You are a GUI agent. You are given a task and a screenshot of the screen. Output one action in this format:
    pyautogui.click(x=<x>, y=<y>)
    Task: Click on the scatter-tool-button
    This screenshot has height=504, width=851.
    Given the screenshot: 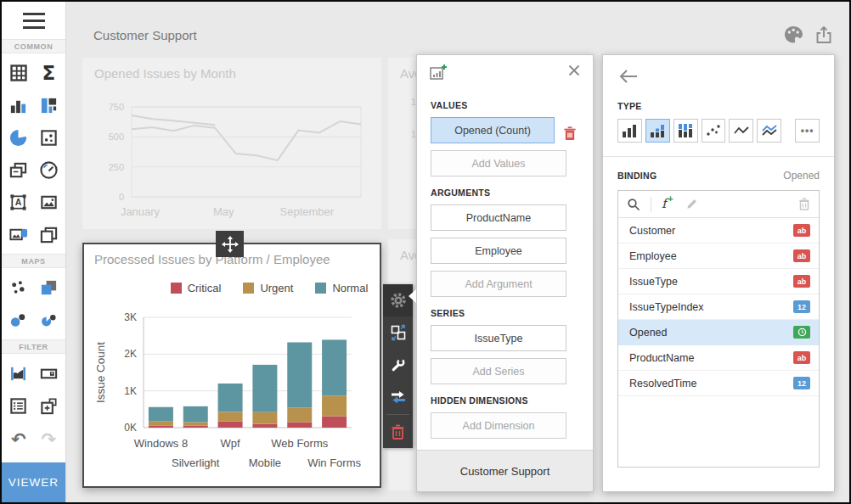 What is the action you would take?
    pyautogui.click(x=48, y=137)
    